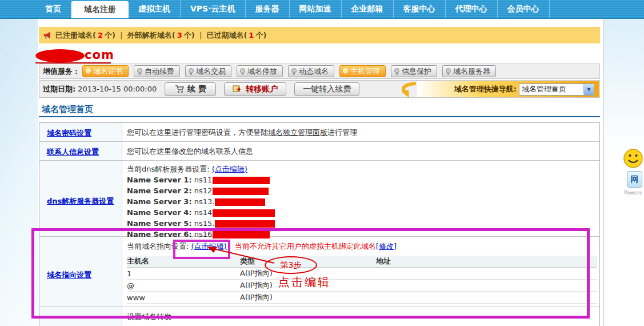 This screenshot has height=326, width=644. I want to click on ns4-value: ns14, so click(203, 213).